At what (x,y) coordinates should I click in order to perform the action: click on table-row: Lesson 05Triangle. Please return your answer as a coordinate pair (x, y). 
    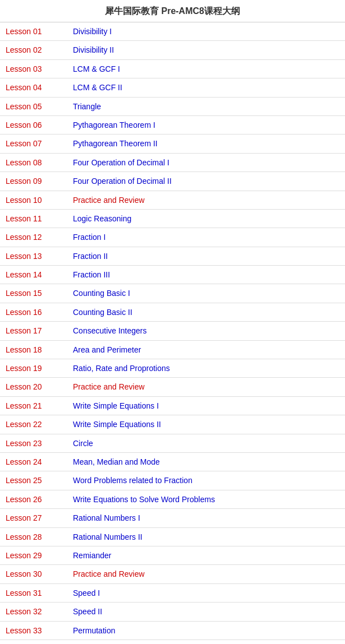
    Looking at the image, I should click on (173, 106).